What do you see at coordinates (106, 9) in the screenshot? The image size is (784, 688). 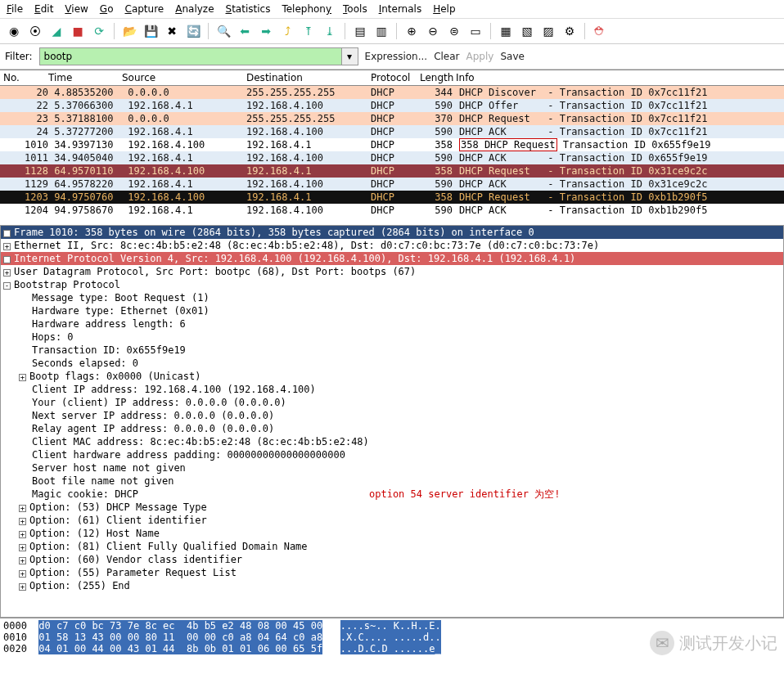 I see `menu-go: Go` at bounding box center [106, 9].